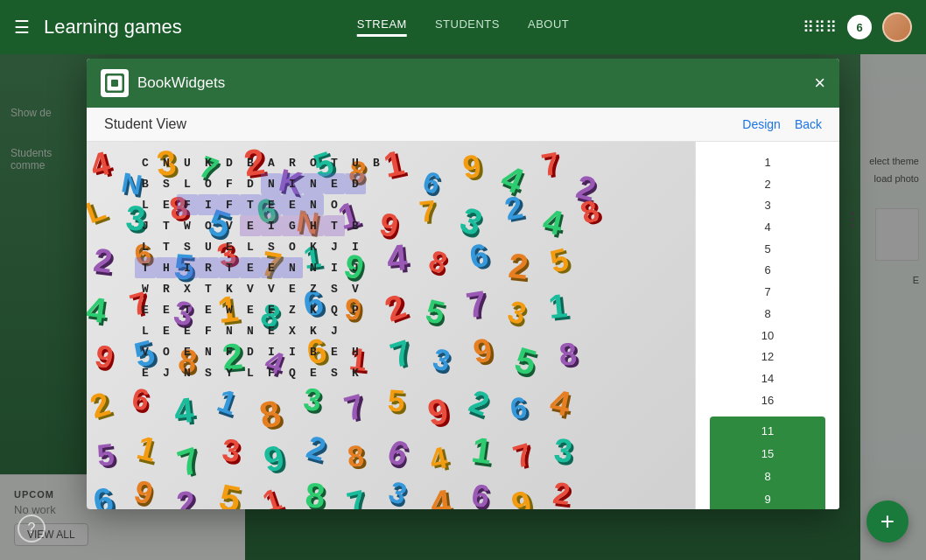  Describe the element at coordinates (897, 27) in the screenshot. I see `avatar` at that location.